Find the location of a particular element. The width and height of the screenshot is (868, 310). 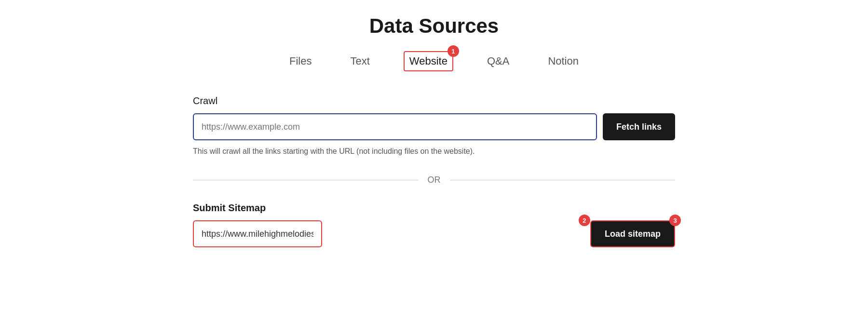

tab-website: Website 1 is located at coordinates (428, 61).